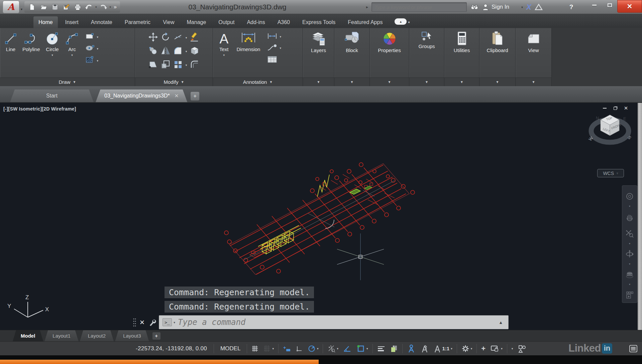 Image resolution: width=642 pixels, height=364 pixels. I want to click on ribbon-tab-parametric: Parametric, so click(138, 22).